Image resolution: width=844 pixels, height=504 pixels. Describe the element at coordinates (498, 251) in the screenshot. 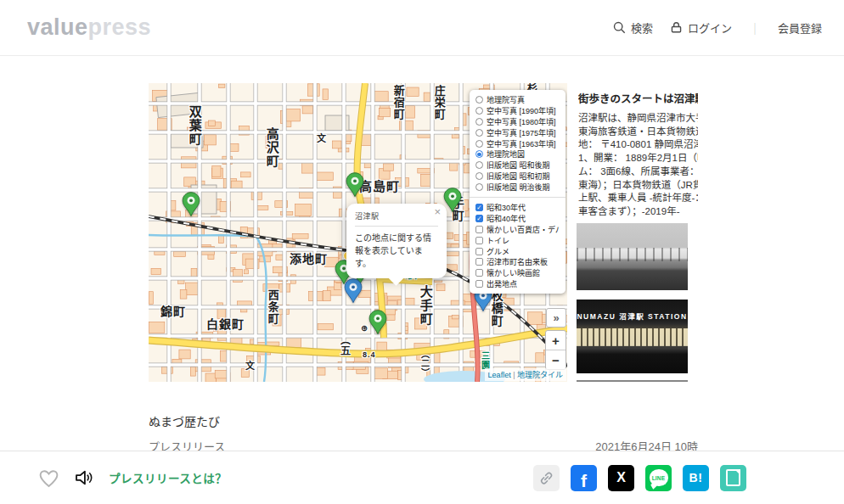

I see `layer-option-label: グルメ` at that location.